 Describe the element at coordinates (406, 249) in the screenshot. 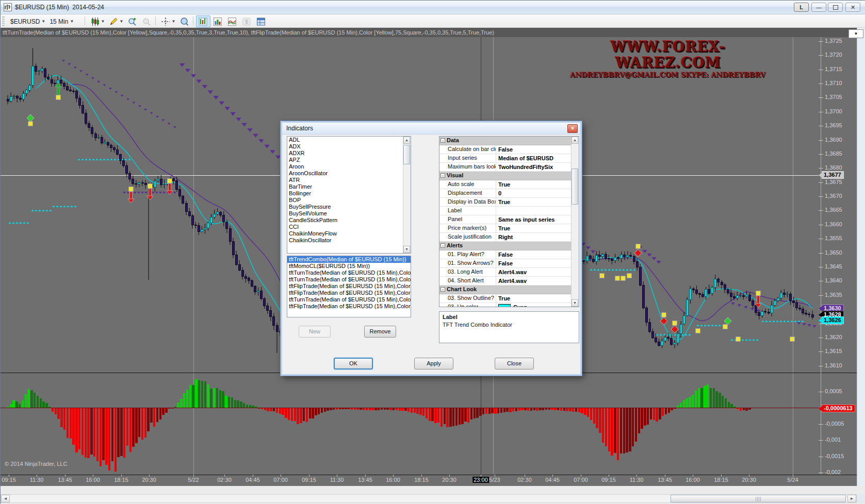

I see `scroll-down-icon: ▼` at that location.